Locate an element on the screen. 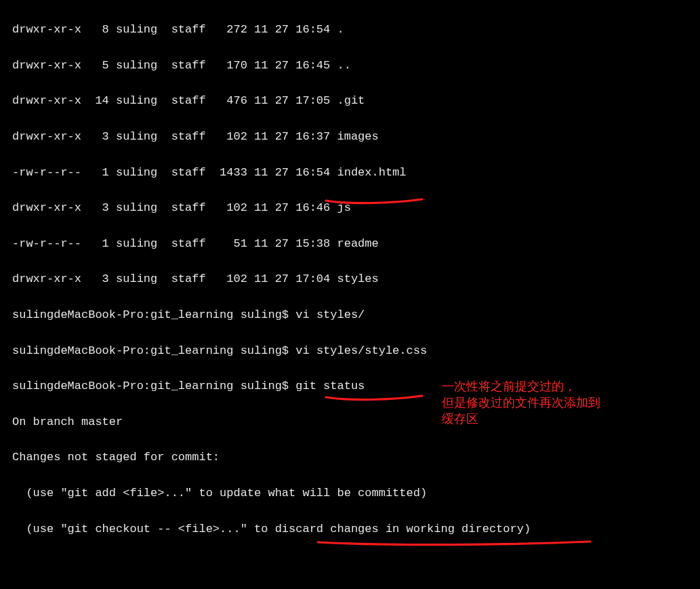  ls-row: -rw-r--r-- 1 suling staff 1433 11 27 16:… is located at coordinates (356, 173).